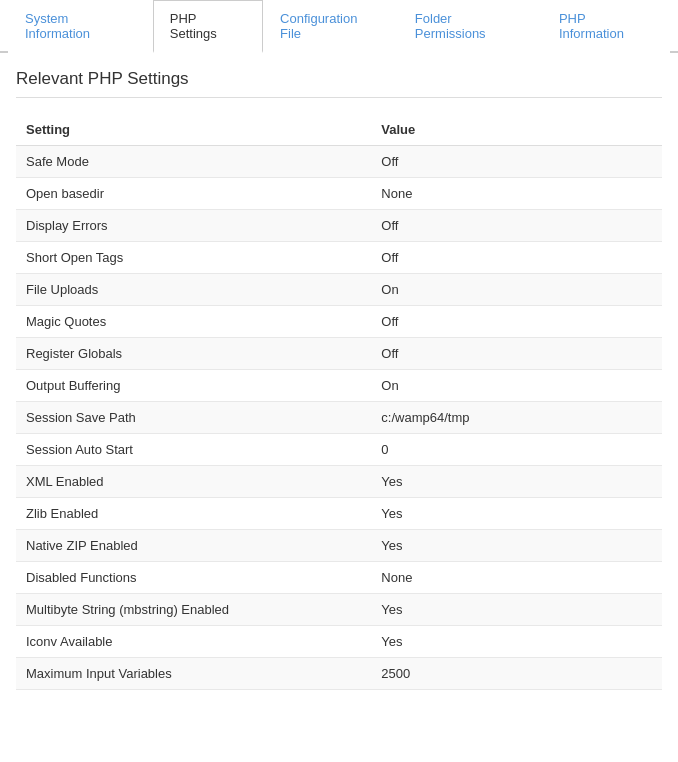 This screenshot has width=678, height=762. Describe the element at coordinates (339, 642) in the screenshot. I see `table-row: Iconv AvailableYes` at that location.